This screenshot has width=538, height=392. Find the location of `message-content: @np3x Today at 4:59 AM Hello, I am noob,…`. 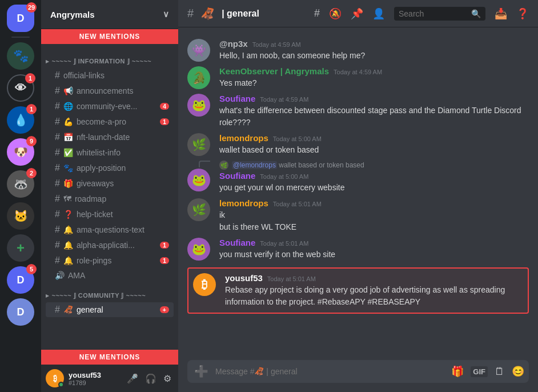

message-content: @np3x Today at 4:59 AM Hello, I am noob,… is located at coordinates (374, 50).